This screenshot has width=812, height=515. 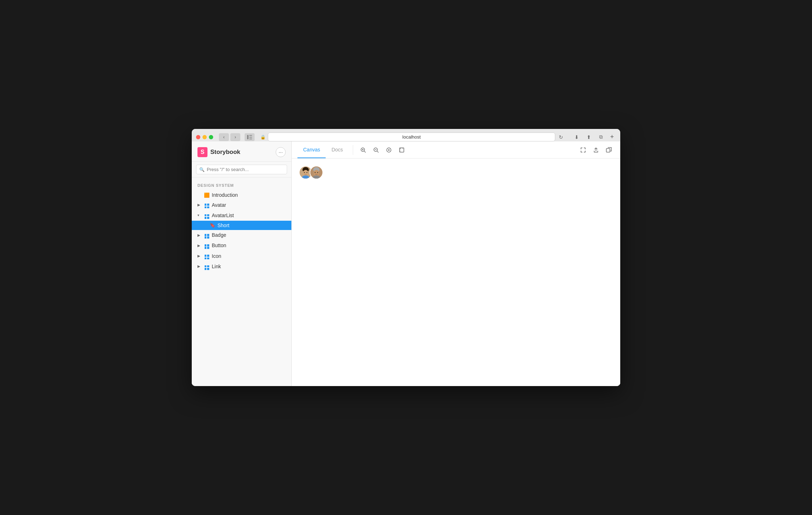 I want to click on sidebar-toggle-button, so click(x=250, y=137).